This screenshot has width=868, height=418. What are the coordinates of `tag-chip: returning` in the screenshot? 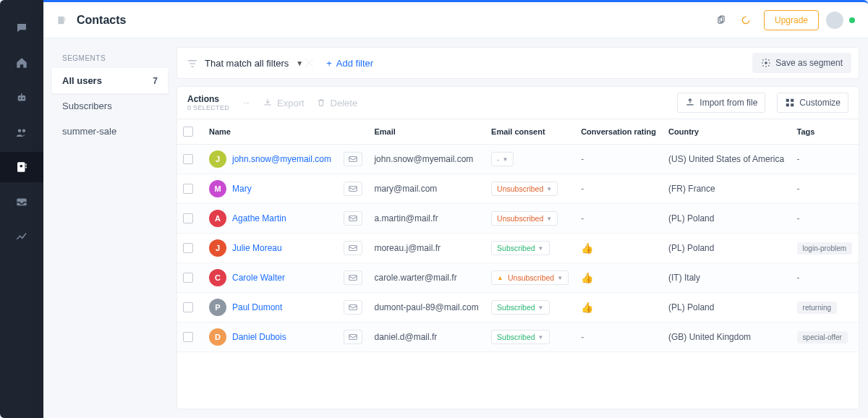 It's located at (817, 308).